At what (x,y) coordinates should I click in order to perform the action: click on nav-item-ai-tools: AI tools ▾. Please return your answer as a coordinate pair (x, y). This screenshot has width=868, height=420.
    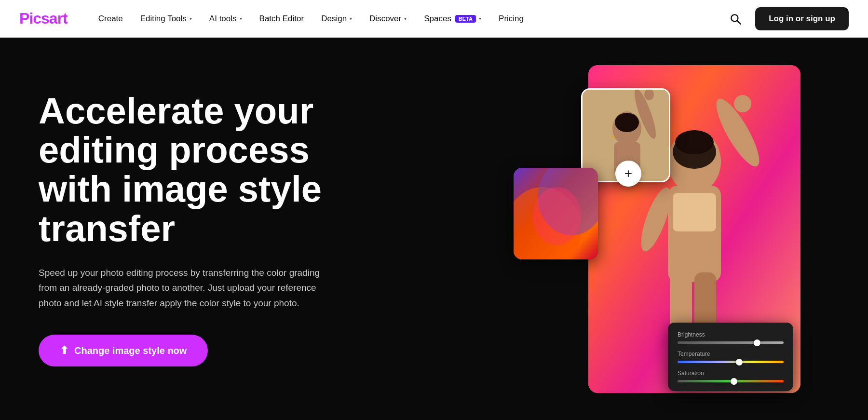
    Looking at the image, I should click on (226, 19).